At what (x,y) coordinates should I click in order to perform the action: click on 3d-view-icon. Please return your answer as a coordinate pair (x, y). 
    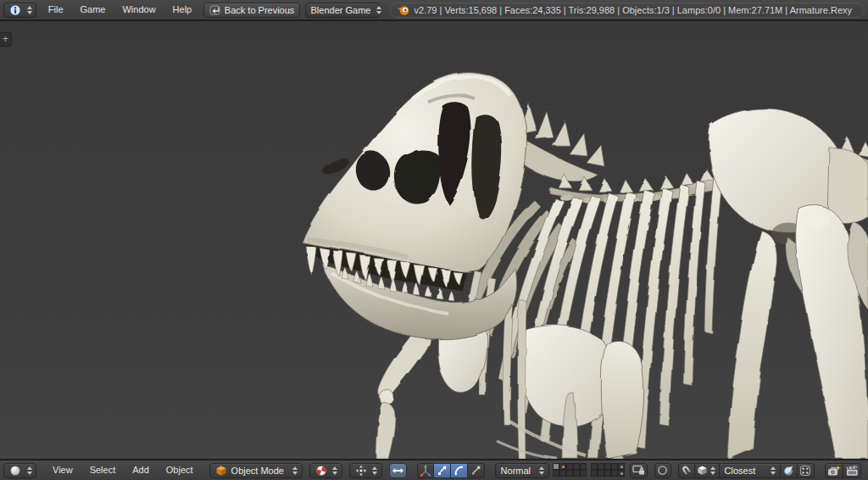
    Looking at the image, I should click on (15, 471).